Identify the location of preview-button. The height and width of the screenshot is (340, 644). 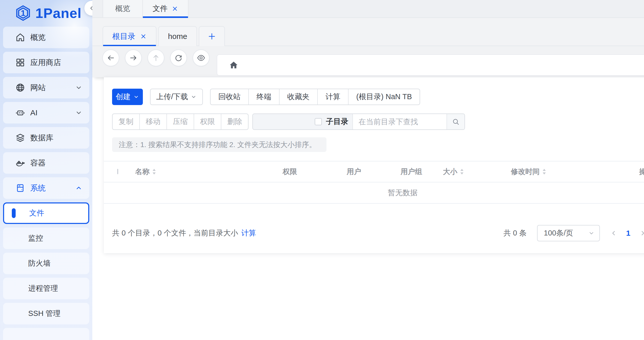
(201, 58).